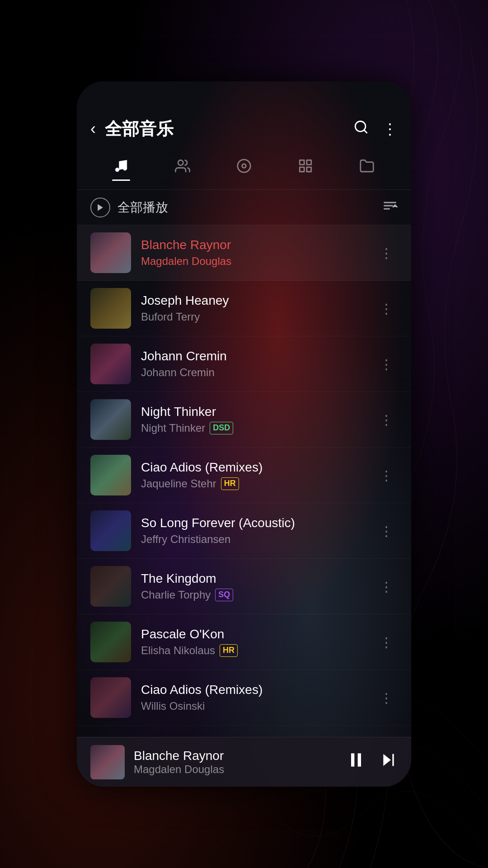 The image size is (488, 868). I want to click on song-subtitle: Jeffry Christiansen, so click(253, 539).